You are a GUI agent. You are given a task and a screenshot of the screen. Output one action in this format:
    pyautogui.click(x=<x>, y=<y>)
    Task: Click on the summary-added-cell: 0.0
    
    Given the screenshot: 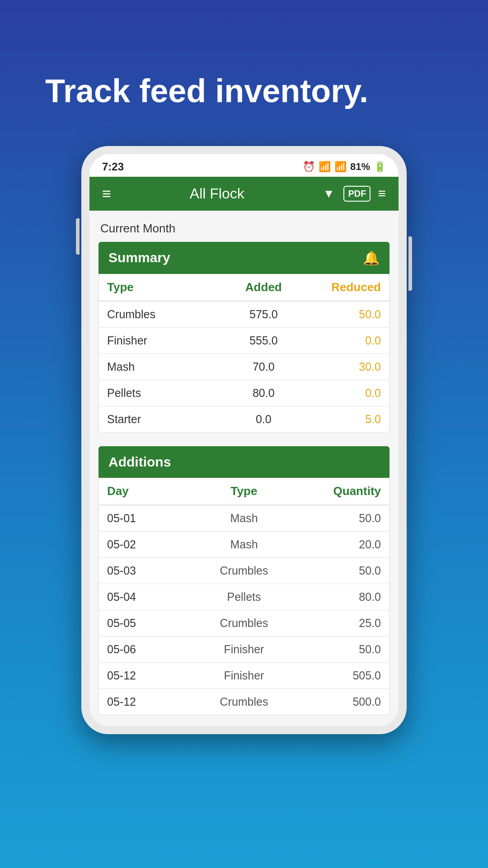 What is the action you would take?
    pyautogui.click(x=264, y=420)
    